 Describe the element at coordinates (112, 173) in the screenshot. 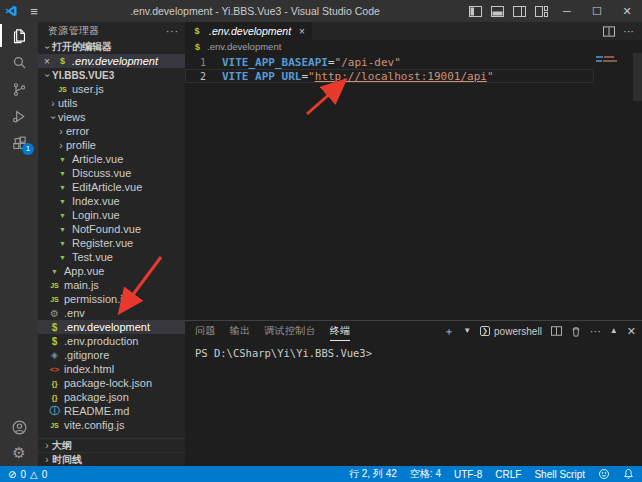

I see `tree-item-discuss-vue: ▼Discuss.vue` at that location.